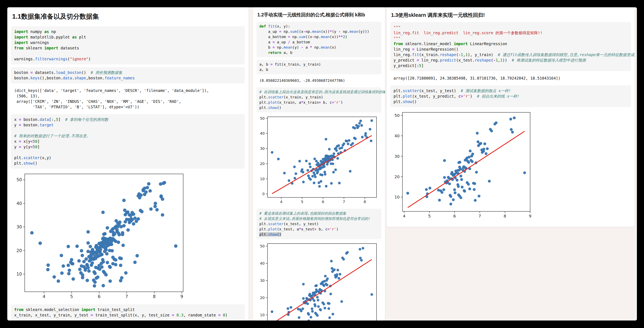  Describe the element at coordinates (128, 48) in the screenshot. I see `code-line: from sklearn import datasets` at that location.